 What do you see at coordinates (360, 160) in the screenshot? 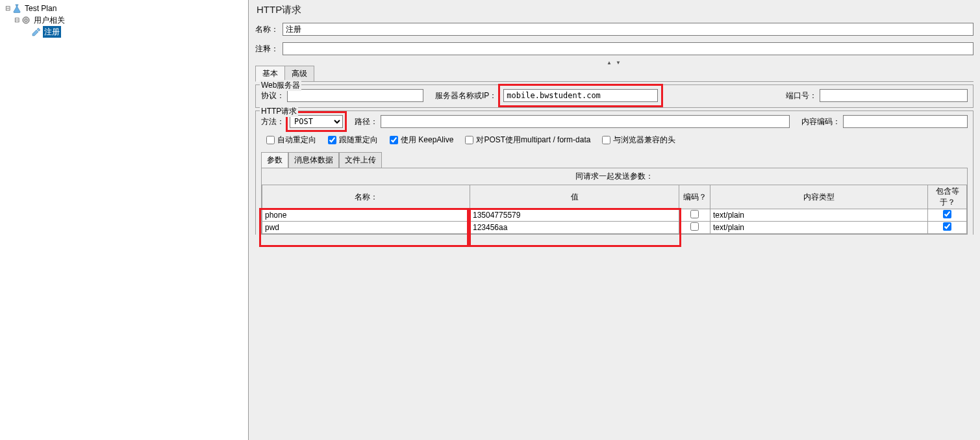
I see `ptab-files: 文件上传` at bounding box center [360, 160].